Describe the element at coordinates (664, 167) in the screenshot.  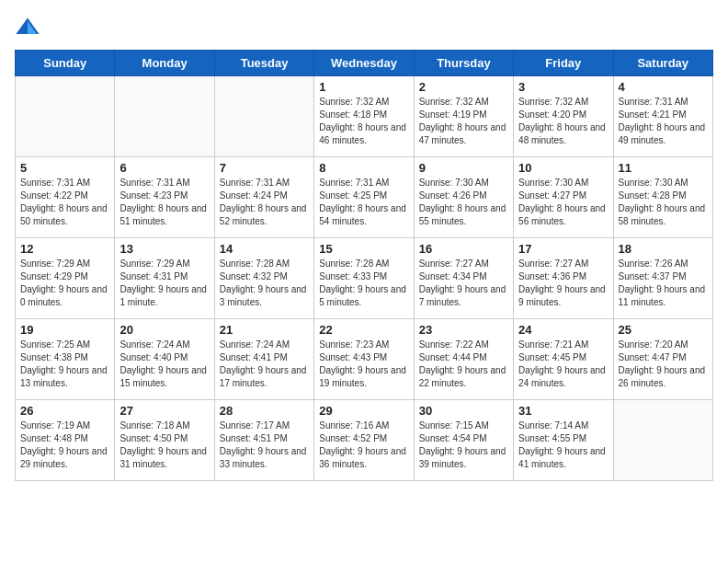
I see `day-number: 11` at that location.